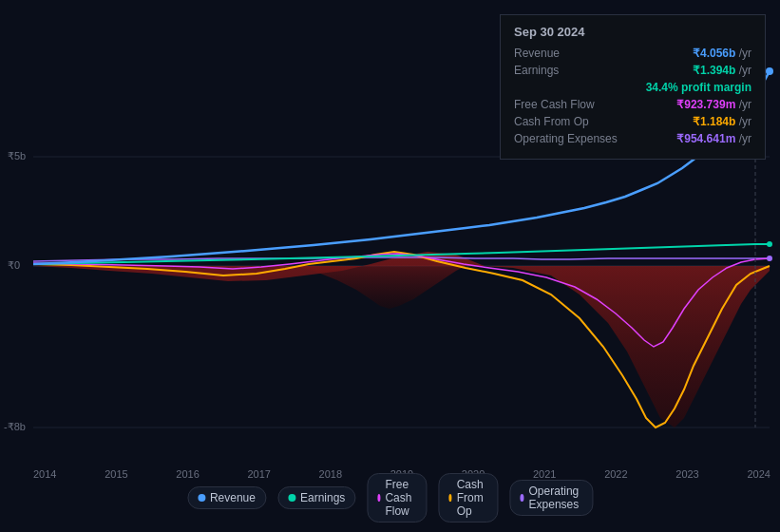 The height and width of the screenshot is (532, 780). What do you see at coordinates (633, 70) in the screenshot?
I see `tooltip-row-earnings: Earnings ₹1.394b /yr` at bounding box center [633, 70].